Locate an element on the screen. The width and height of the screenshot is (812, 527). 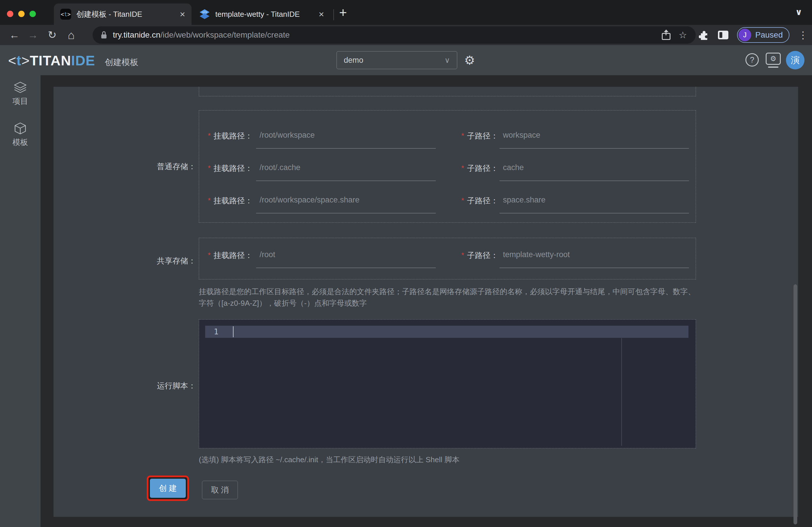
mount-path-input: /root/workspace/space.share is located at coordinates (346, 204).